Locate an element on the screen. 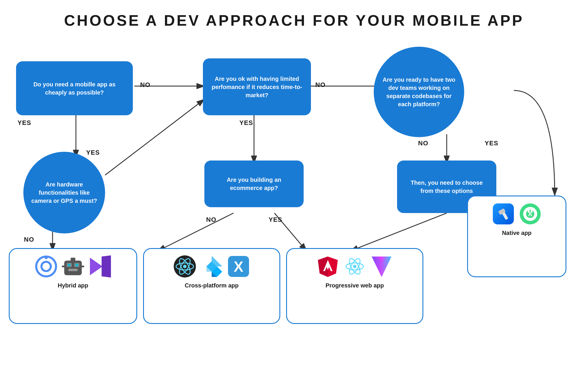 The image size is (588, 368). pwa-icons is located at coordinates (355, 266).